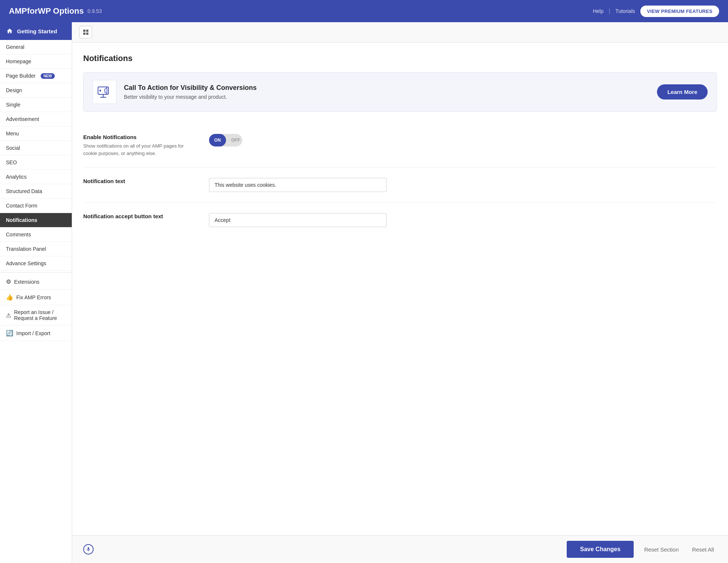 This screenshot has width=728, height=563. I want to click on header-right: Help | Tutorials VIEW PREMIUM FEATURES, so click(656, 11).